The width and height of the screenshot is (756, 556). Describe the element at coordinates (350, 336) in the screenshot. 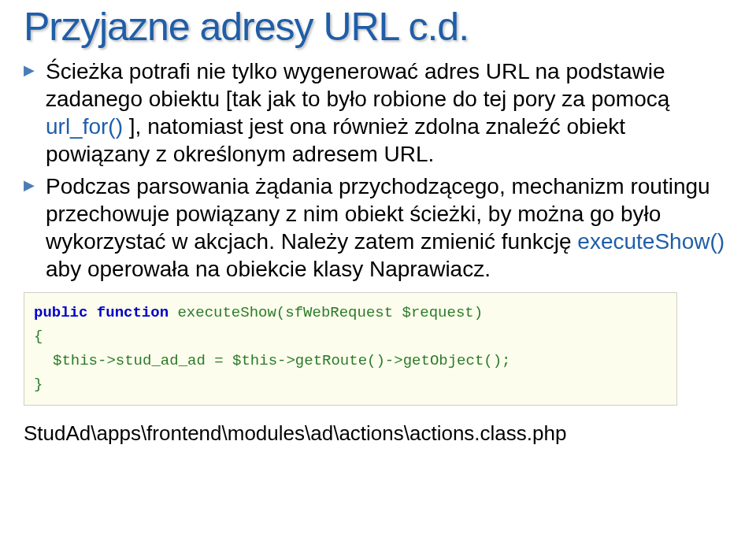

I see `code-brace-open: {` at that location.